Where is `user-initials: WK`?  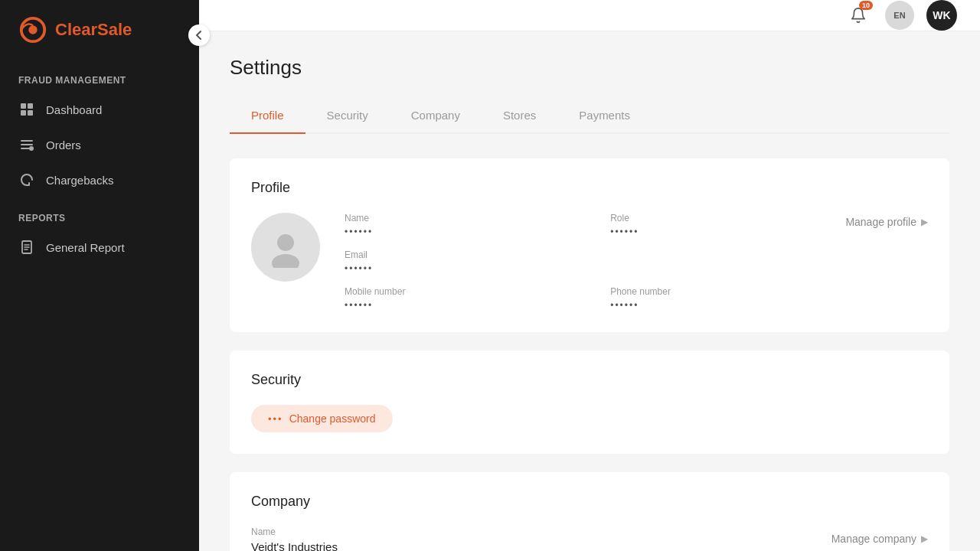 user-initials: WK is located at coordinates (942, 15).